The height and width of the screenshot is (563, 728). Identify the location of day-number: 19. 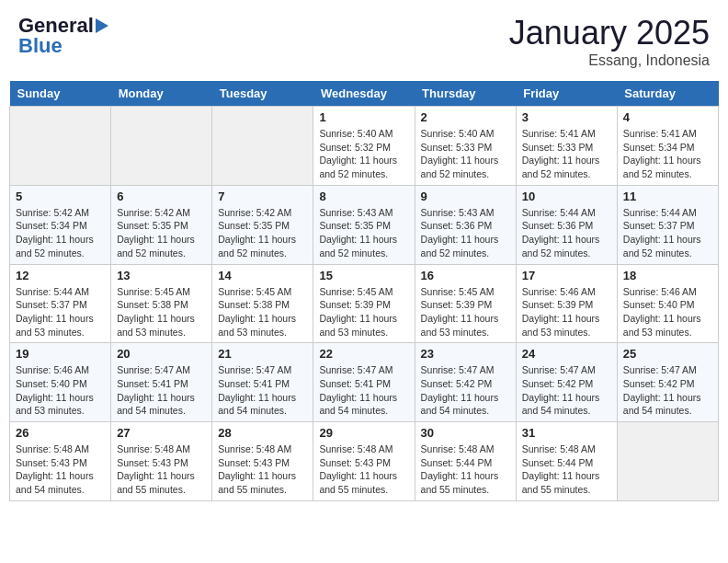
(61, 353).